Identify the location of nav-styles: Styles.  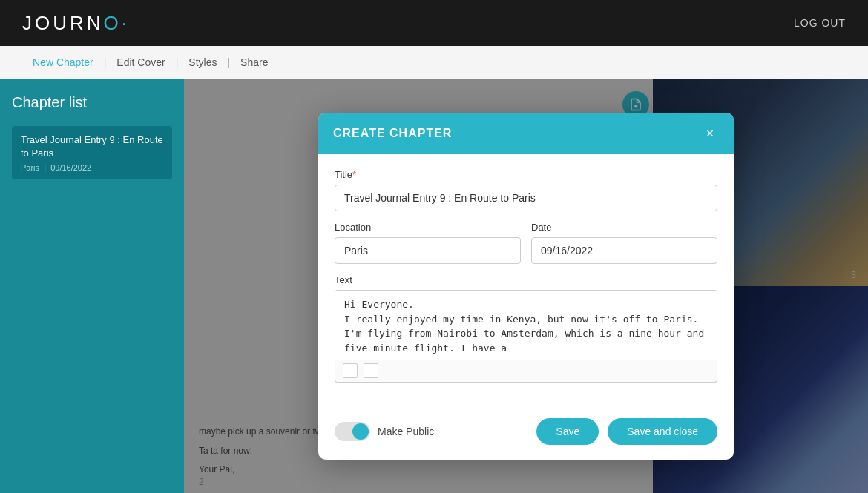
(203, 62).